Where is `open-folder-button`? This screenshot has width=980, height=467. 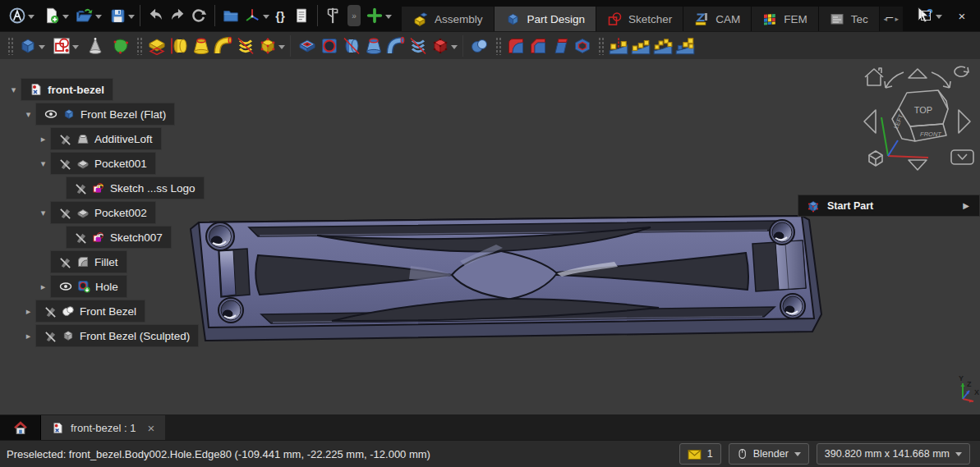 open-folder-button is located at coordinates (231, 16).